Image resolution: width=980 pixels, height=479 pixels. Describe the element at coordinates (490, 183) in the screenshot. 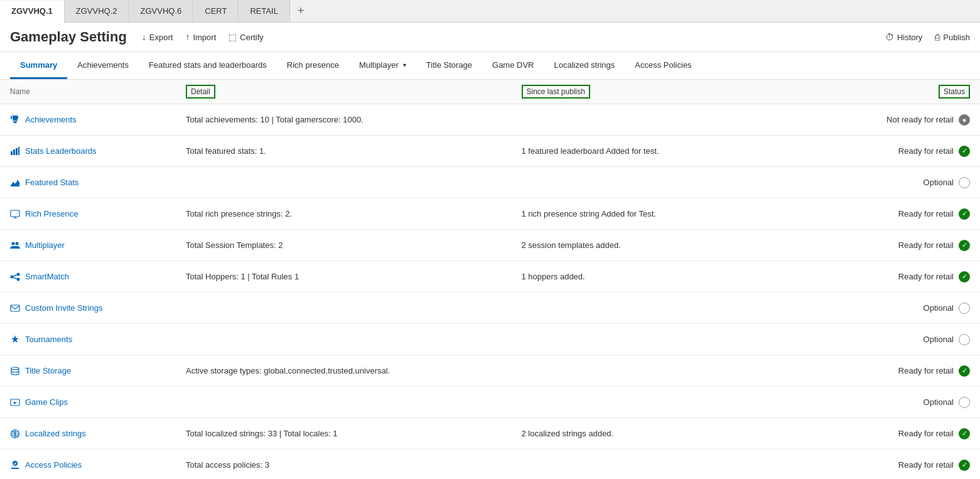

I see `table-row: Featured Stats Optional` at that location.